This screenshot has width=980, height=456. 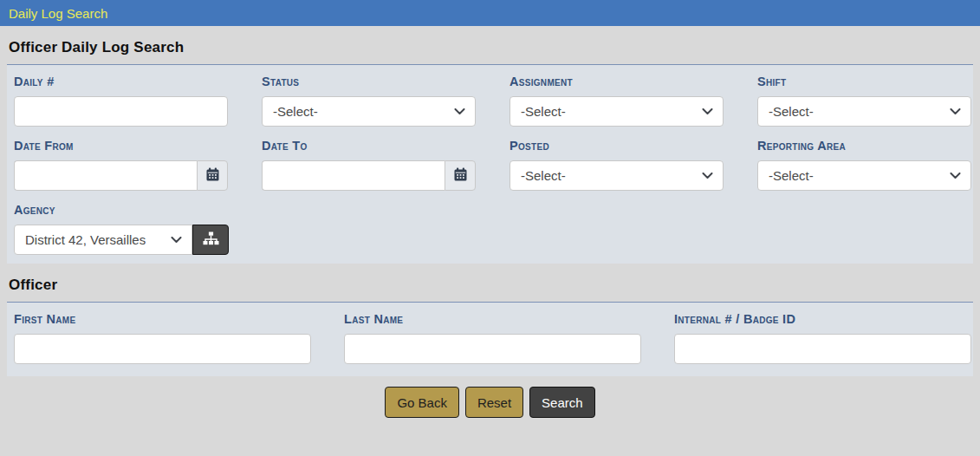 What do you see at coordinates (617, 164) in the screenshot?
I see `posted-field-group: Posted -Select-` at bounding box center [617, 164].